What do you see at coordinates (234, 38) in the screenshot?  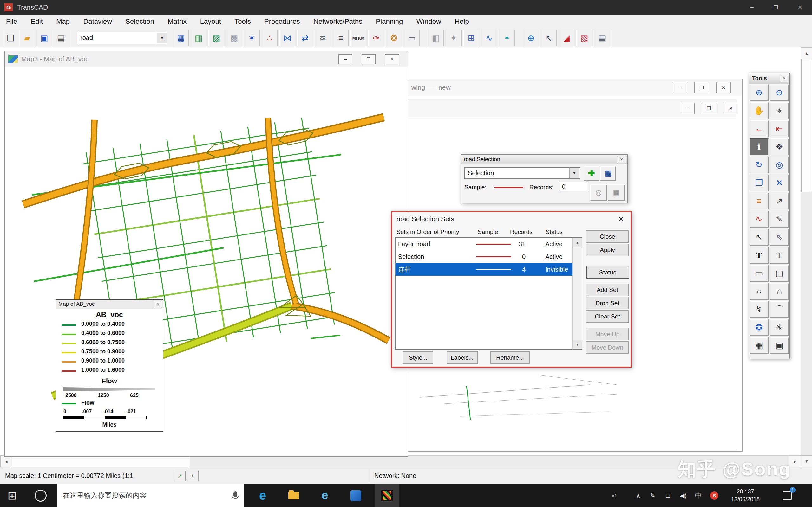 I see `surface-icon: ▩` at bounding box center [234, 38].